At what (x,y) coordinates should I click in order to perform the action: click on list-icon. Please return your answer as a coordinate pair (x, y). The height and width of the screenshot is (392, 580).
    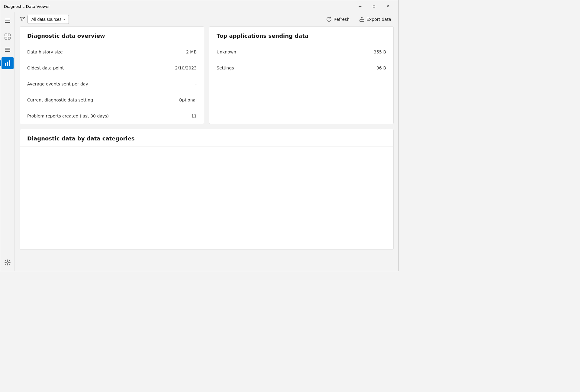
    Looking at the image, I should click on (8, 50).